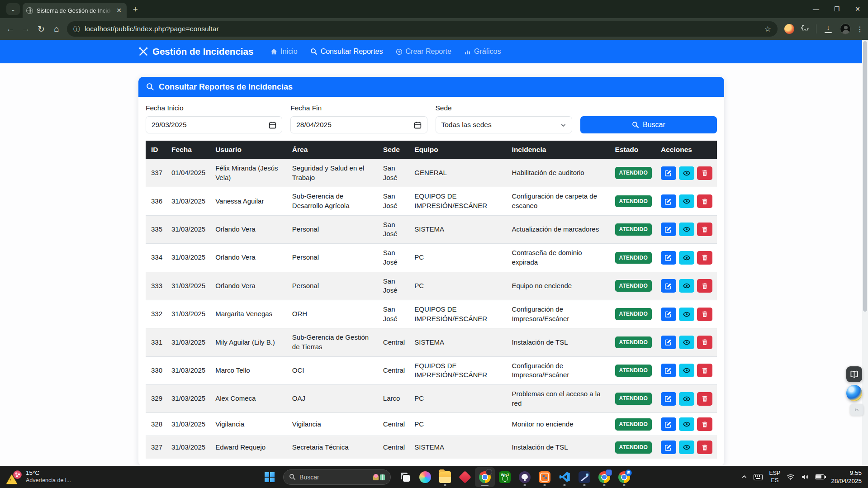  I want to click on scrollbar-thumb, so click(865, 176).